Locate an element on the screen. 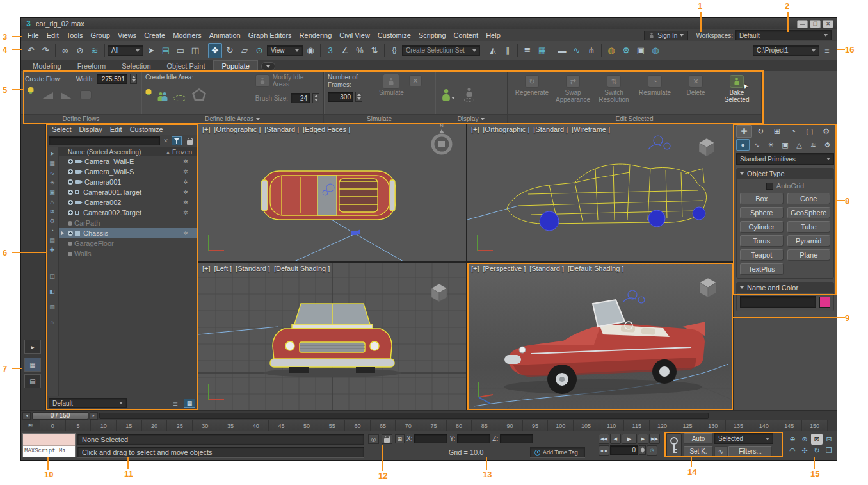 Image resolution: width=868 pixels, height=485 pixels. menu-item: Graph Editors is located at coordinates (270, 35).